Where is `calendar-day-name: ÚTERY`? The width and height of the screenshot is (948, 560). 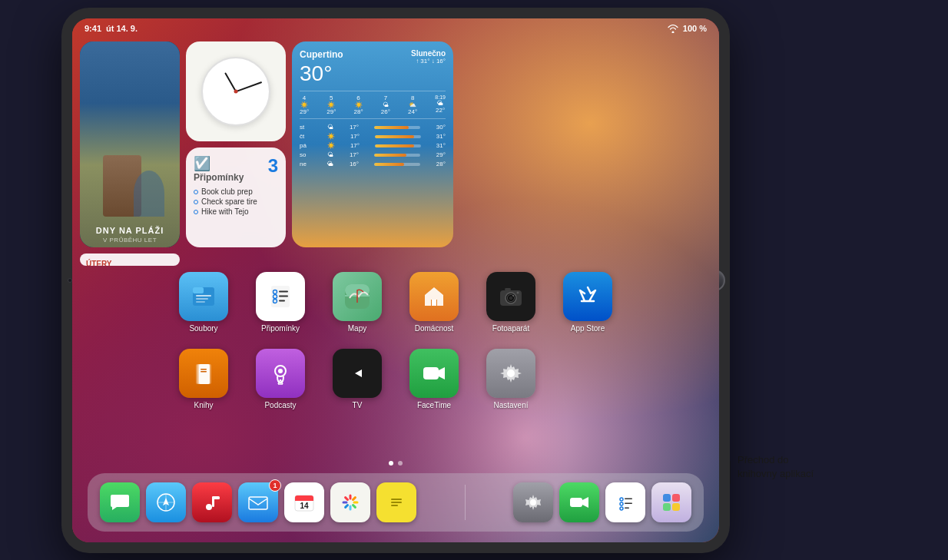
calendar-day-name: ÚTERY is located at coordinates (130, 263).